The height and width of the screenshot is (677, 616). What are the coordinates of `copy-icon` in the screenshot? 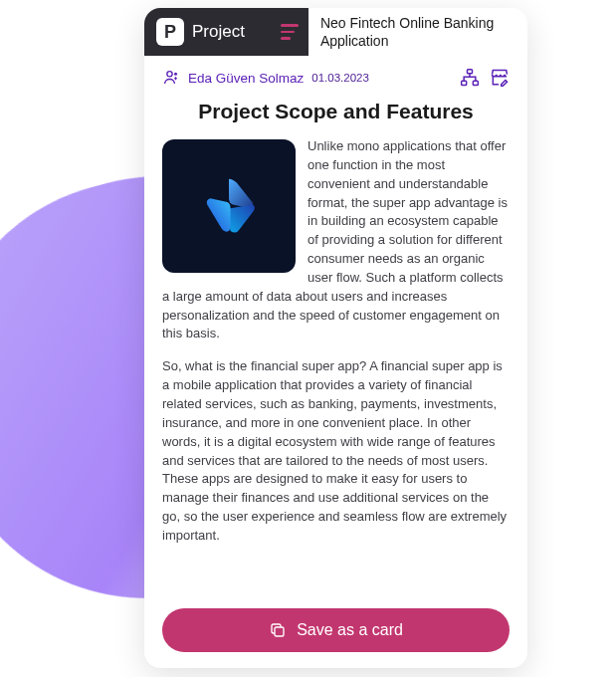 It's located at (278, 630).